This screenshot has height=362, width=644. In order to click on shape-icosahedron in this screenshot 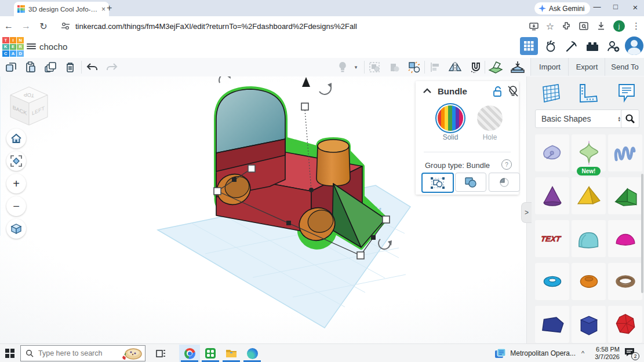, I will do `click(625, 324)`.